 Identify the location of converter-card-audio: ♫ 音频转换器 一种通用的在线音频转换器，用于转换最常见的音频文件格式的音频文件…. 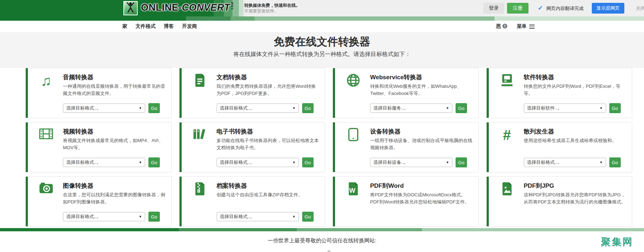
(99, 93).